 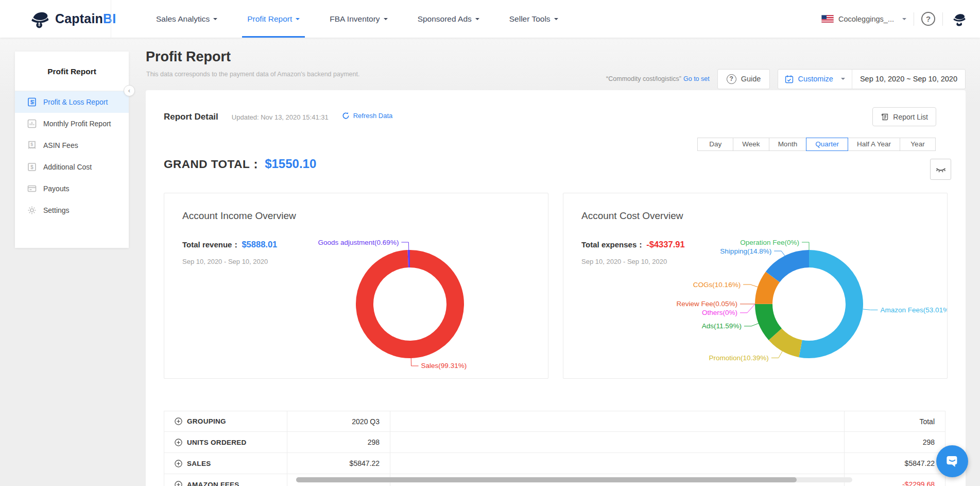 What do you see at coordinates (358, 19) in the screenshot?
I see `nav-item-fba-inventory: FBA Inventory` at bounding box center [358, 19].